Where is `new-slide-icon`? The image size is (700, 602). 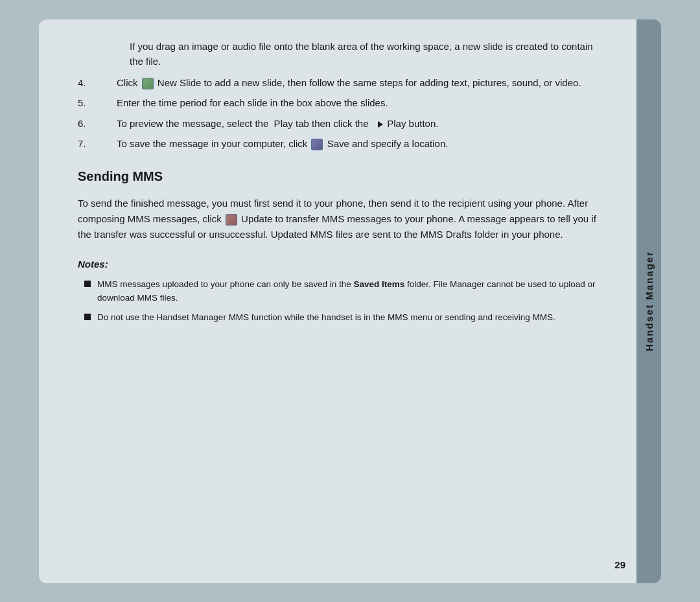
new-slide-icon is located at coordinates (148, 84).